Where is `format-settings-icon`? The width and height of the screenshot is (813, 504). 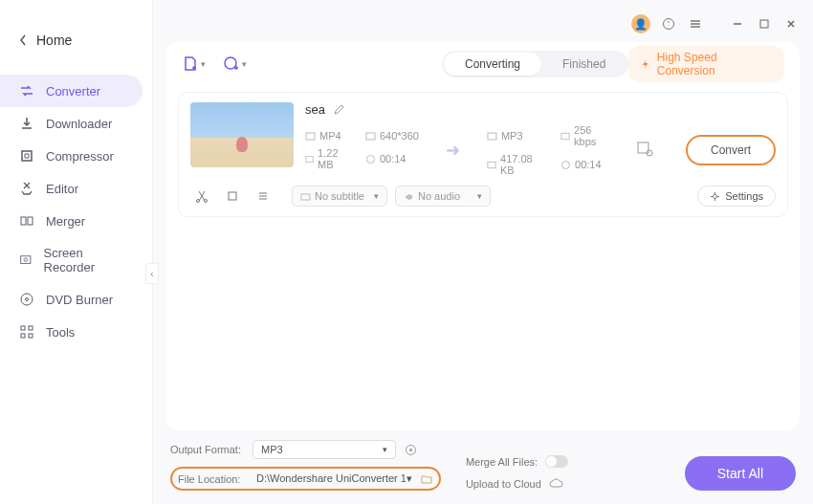 format-settings-icon is located at coordinates (411, 449).